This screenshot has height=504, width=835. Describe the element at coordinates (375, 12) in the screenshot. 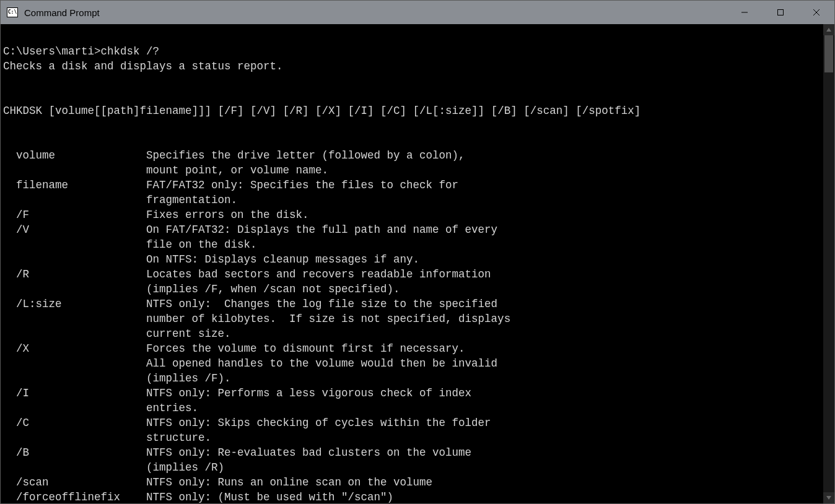

I see `window-title: Command Prompt` at that location.